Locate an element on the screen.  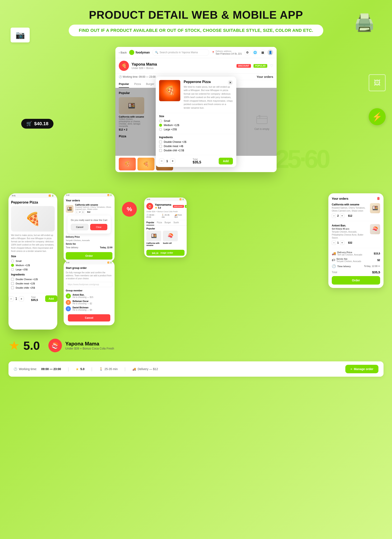
panel-qty-minus-1: − is located at coordinates (334, 216).